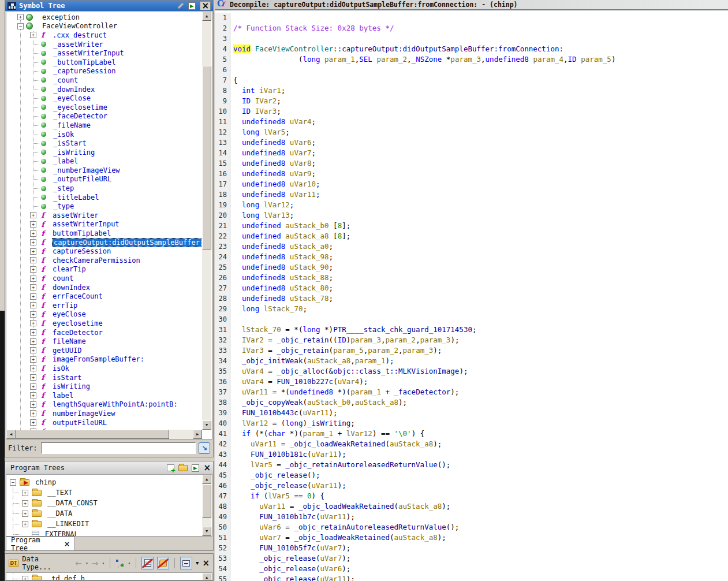 The width and height of the screenshot is (728, 581). I want to click on symbol-tree-item: _downIndex, so click(104, 90).